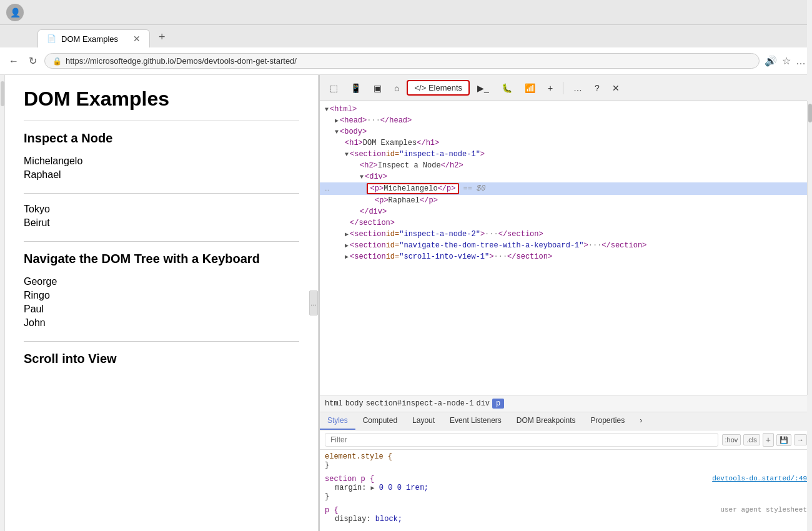 The height and width of the screenshot is (531, 812). Describe the element at coordinates (438, 87) in the screenshot. I see `elements-tab-button: </> Elements` at that location.